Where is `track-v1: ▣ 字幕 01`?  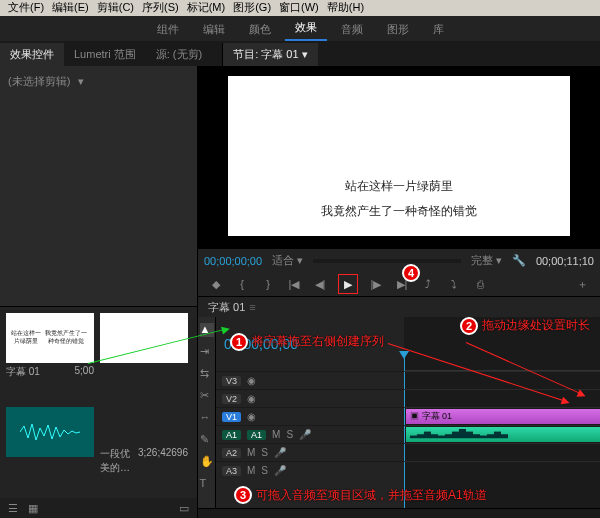
track-v1: ▣ 字幕 01 is located at coordinates (502, 416).